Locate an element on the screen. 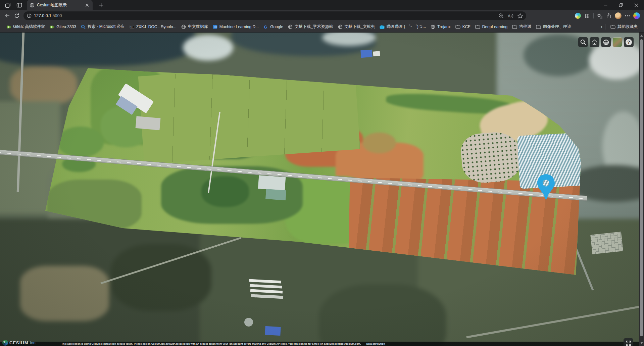 The image size is (644, 346). more-options-icon is located at coordinates (628, 16).